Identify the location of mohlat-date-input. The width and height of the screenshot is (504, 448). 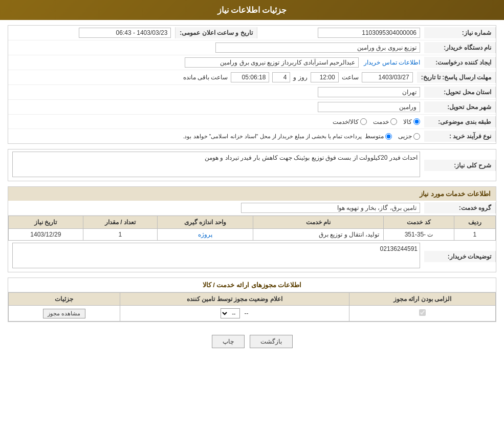
(387, 77).